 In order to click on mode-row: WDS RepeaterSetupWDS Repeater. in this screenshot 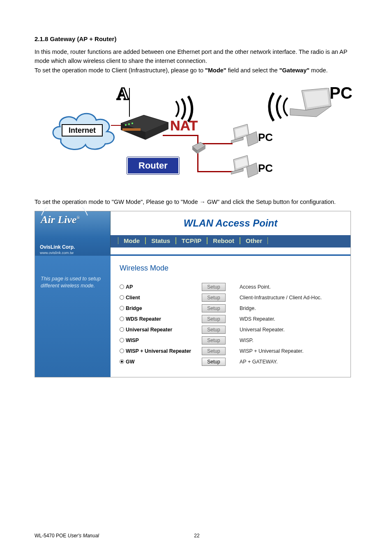, I will do `click(222, 319)`.